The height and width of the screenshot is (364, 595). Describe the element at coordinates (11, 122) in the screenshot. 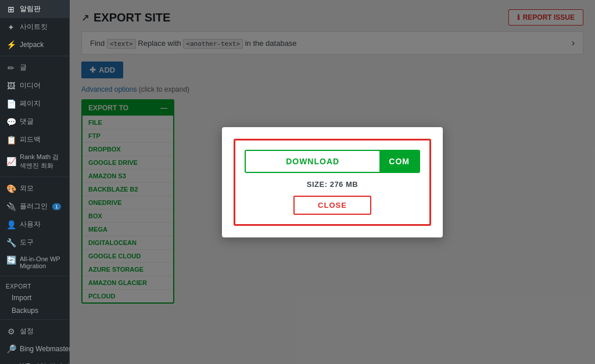

I see `comments-icon: 💬` at that location.